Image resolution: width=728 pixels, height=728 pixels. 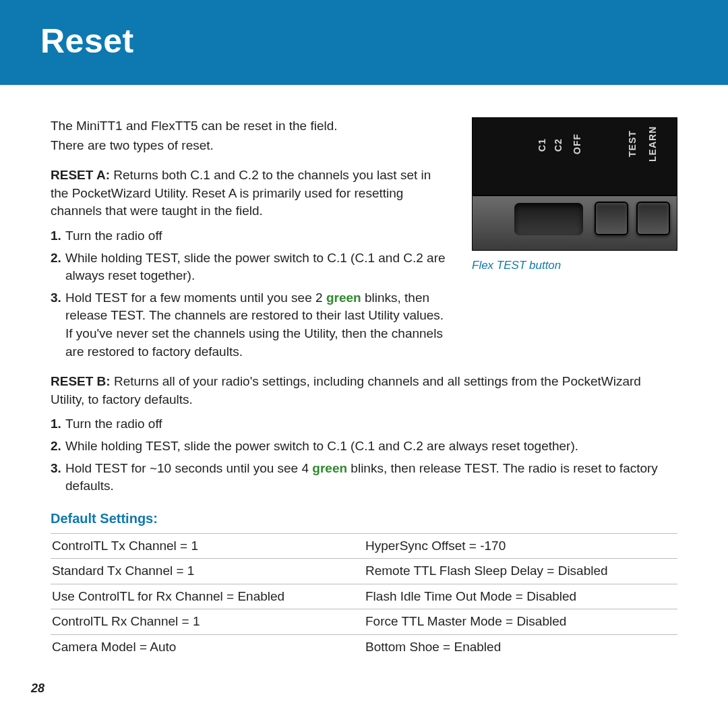 I want to click on default-settings-title: Default Settings:, so click(x=364, y=518).